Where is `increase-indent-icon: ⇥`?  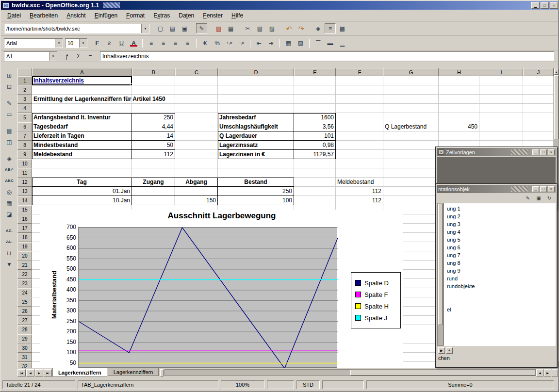 increase-indent-icon: ⇥ is located at coordinates (271, 43).